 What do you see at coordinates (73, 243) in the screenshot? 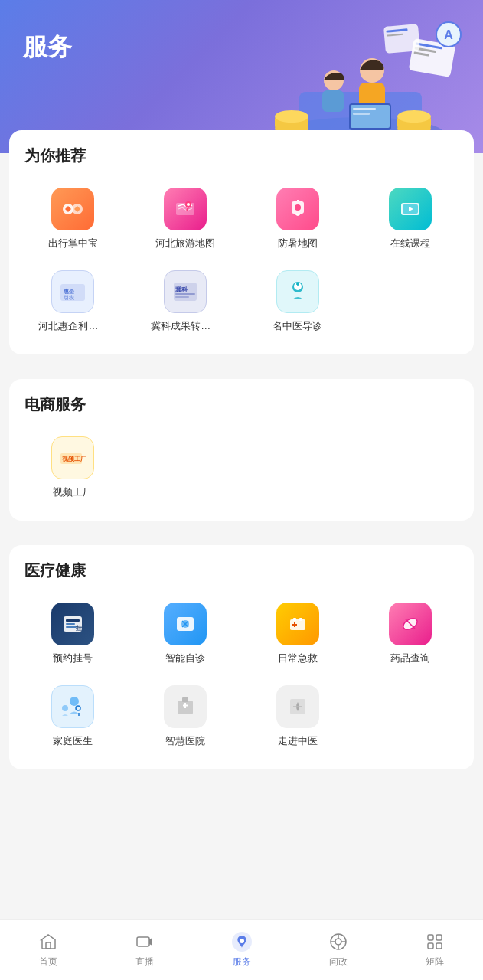
I see `travel-label: 出行掌中宝` at bounding box center [73, 243].